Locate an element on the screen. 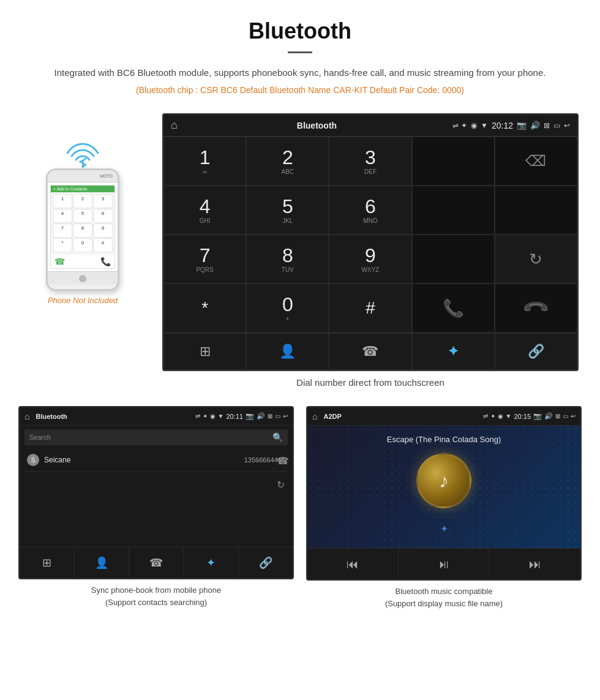  pb-person-icon: 👤 is located at coordinates (102, 563).